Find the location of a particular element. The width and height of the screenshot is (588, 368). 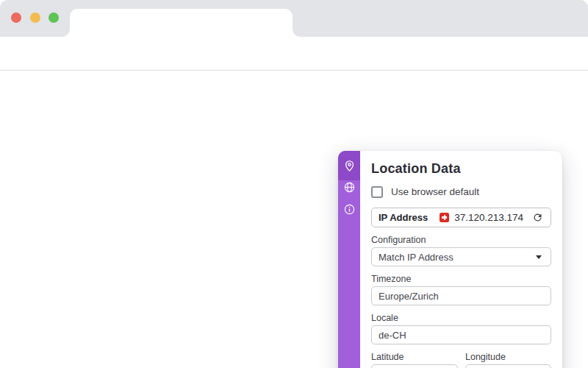

longitude-field: Longitude is located at coordinates (509, 356).